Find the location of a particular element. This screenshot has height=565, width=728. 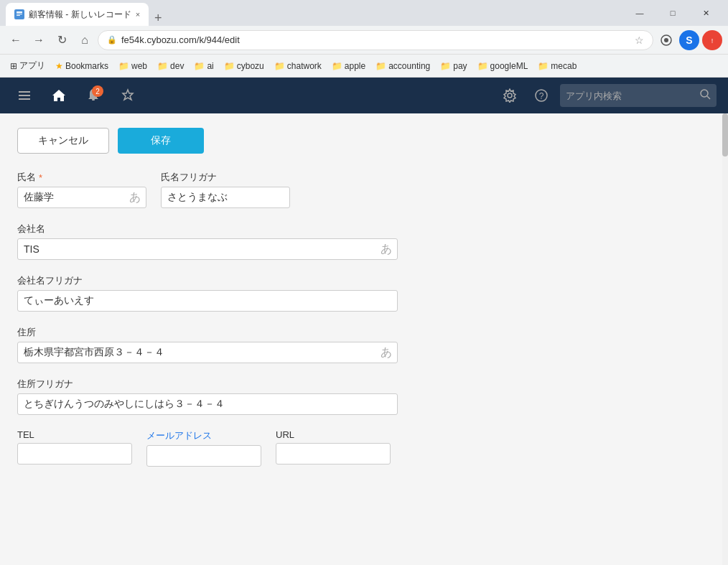

search-input is located at coordinates (630, 96).